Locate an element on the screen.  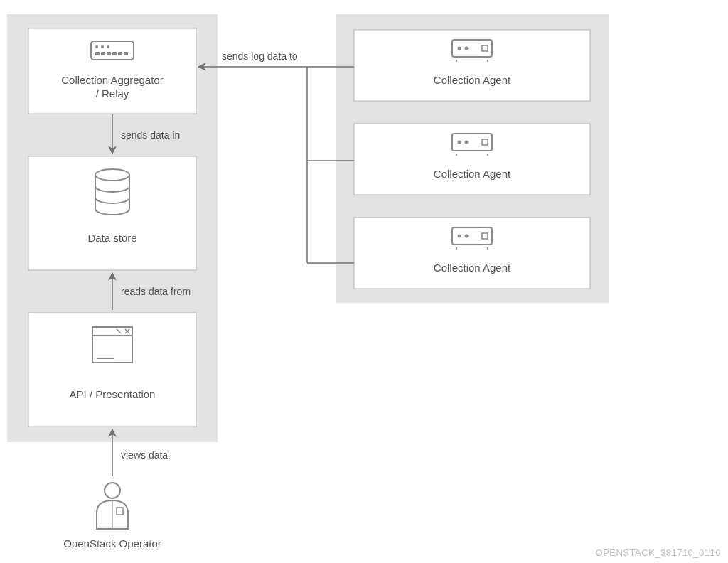
agent-label-3: Collection Agent is located at coordinates (472, 267).